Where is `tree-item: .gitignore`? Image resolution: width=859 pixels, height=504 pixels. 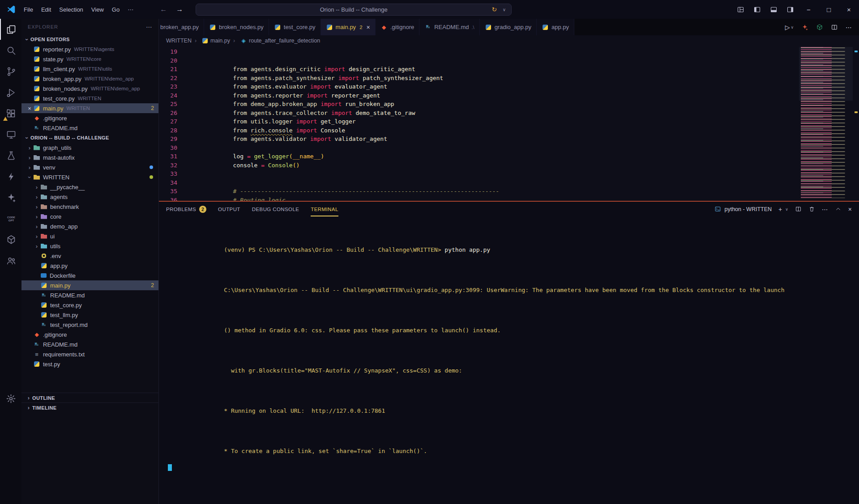 tree-item: .gitignore is located at coordinates (90, 335).